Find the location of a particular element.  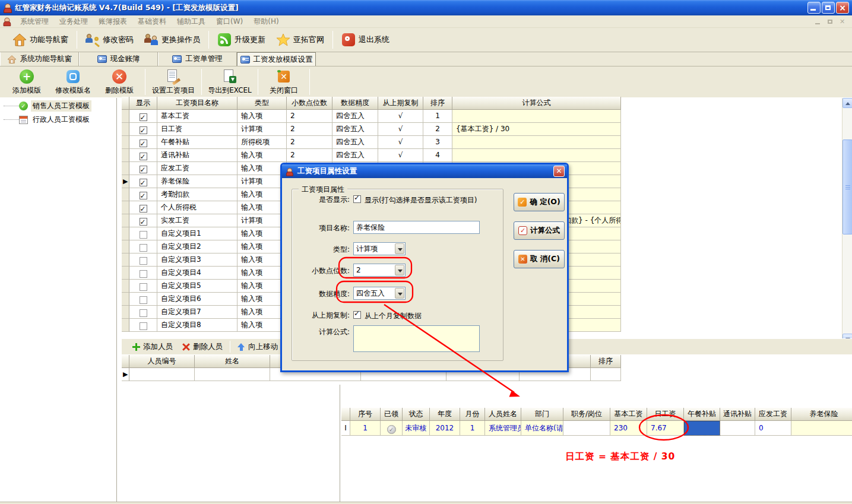

menu-system: 系统管理 is located at coordinates (34, 21).